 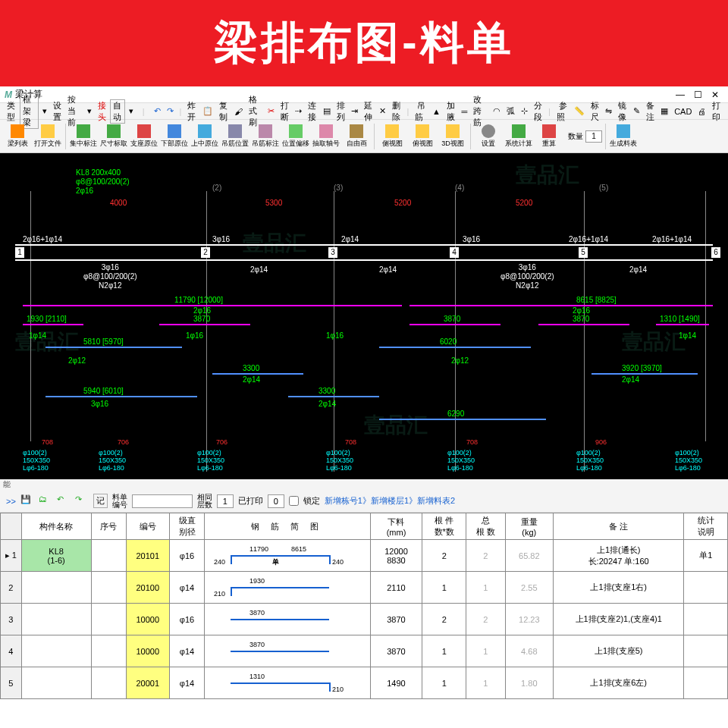 I want to click on tb-side-view: 侧视图, so click(x=392, y=136).